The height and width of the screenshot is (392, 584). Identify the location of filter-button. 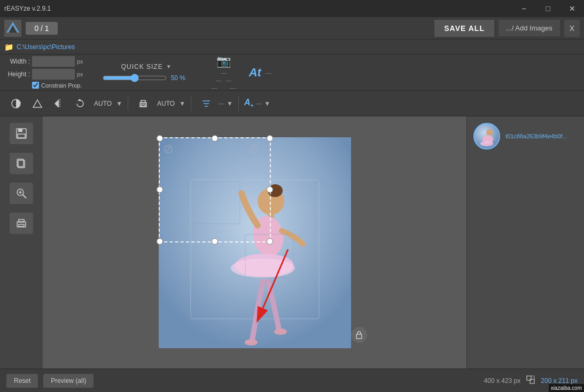
(206, 104).